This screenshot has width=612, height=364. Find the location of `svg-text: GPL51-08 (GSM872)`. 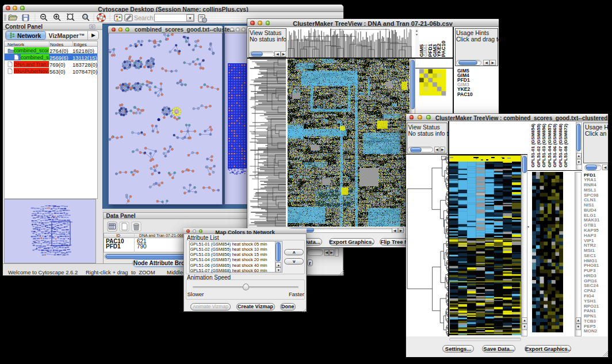

svg-text: GPL51-08 (GSM872) is located at coordinates (566, 145).